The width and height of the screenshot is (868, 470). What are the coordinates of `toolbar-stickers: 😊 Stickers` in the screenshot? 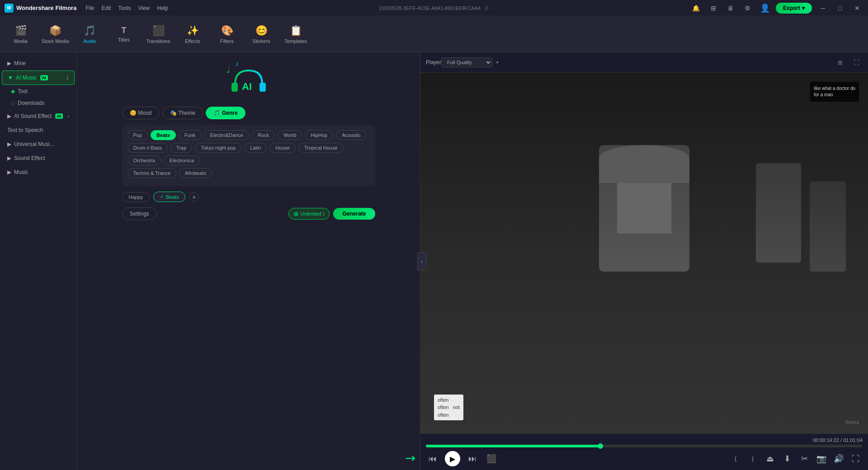 It's located at (261, 34).